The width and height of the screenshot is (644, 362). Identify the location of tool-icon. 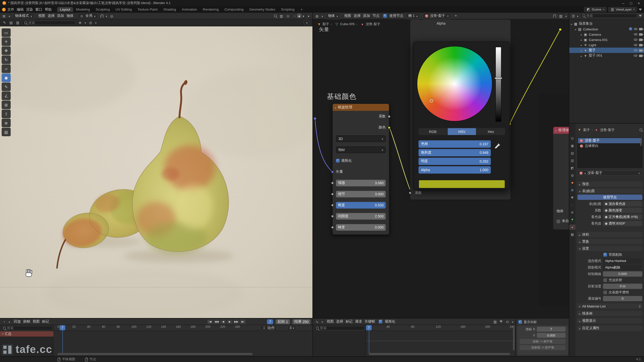
(5, 23).